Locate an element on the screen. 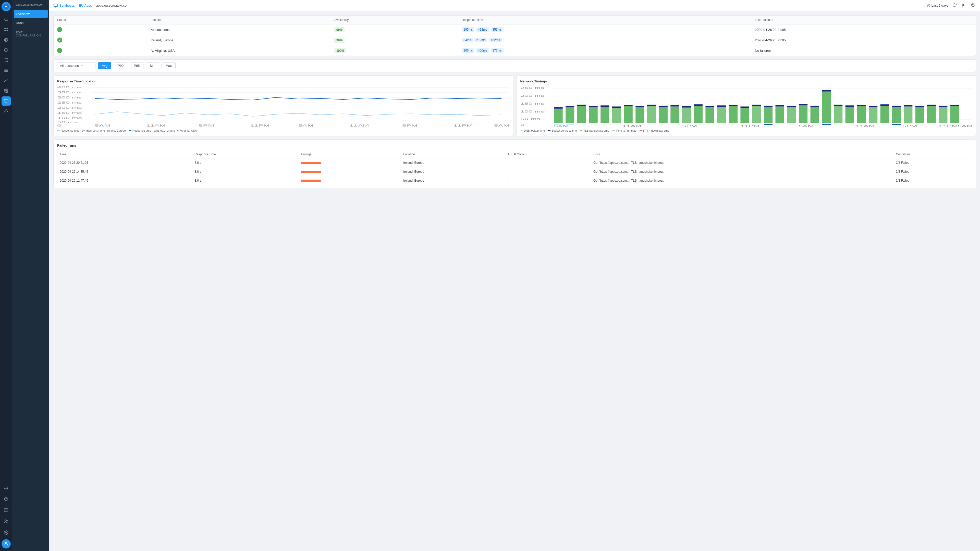 The height and width of the screenshot is (551, 980). row-last-failed-ireland: 2020-04-26 20:21:05 is located at coordinates (864, 40).